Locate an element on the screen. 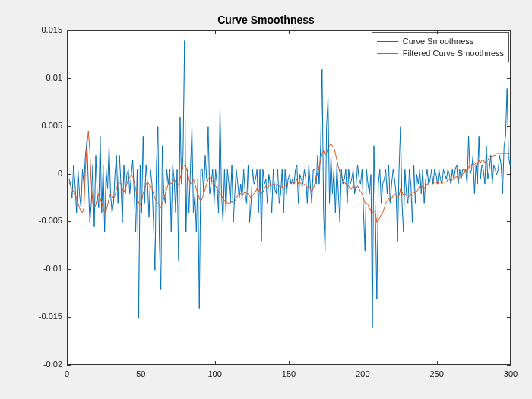  legend-entry-2: Filtered Curve Smoothness is located at coordinates (441, 53).